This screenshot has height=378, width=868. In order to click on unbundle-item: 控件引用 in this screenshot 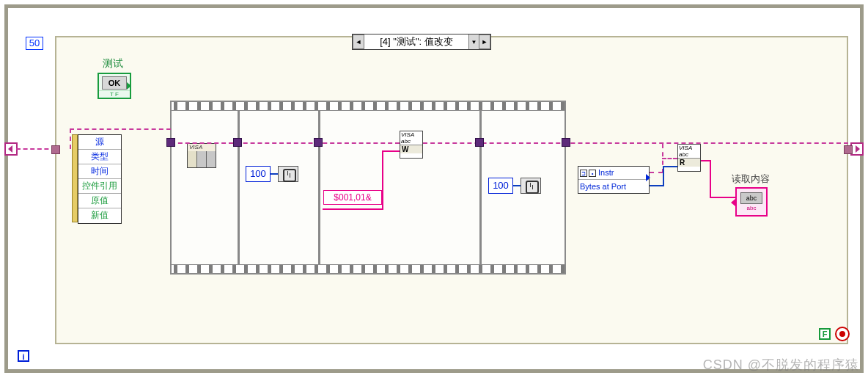, I will do `click(100, 186)`.